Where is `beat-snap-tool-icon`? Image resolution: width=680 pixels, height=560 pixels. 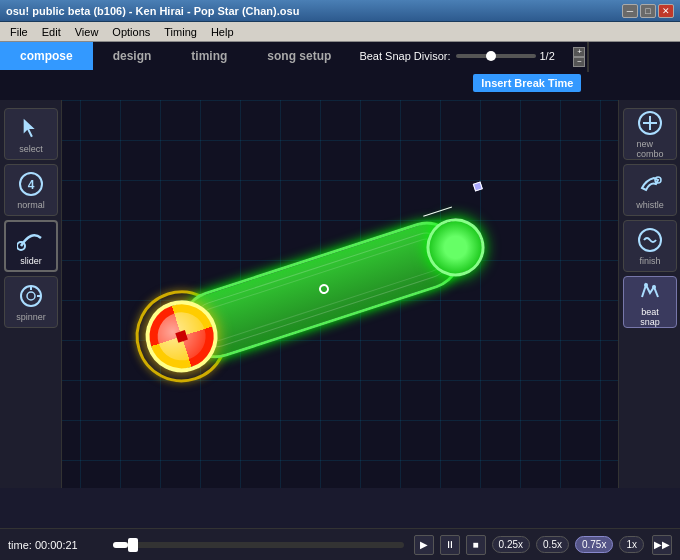
beat-snap-tool-icon is located at coordinates (650, 291).